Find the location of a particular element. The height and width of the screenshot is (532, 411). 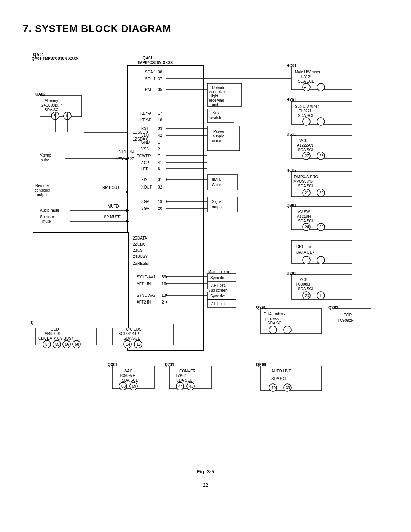

svg-text: RESET is located at coordinates (144, 264).